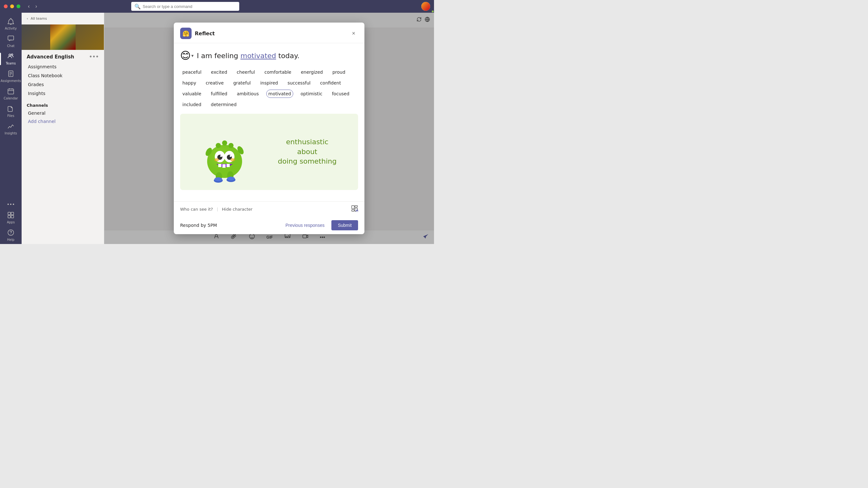 The width and height of the screenshot is (868, 488). Describe the element at coordinates (269, 83) in the screenshot. I see `emotion-inspired: inspired` at that location.